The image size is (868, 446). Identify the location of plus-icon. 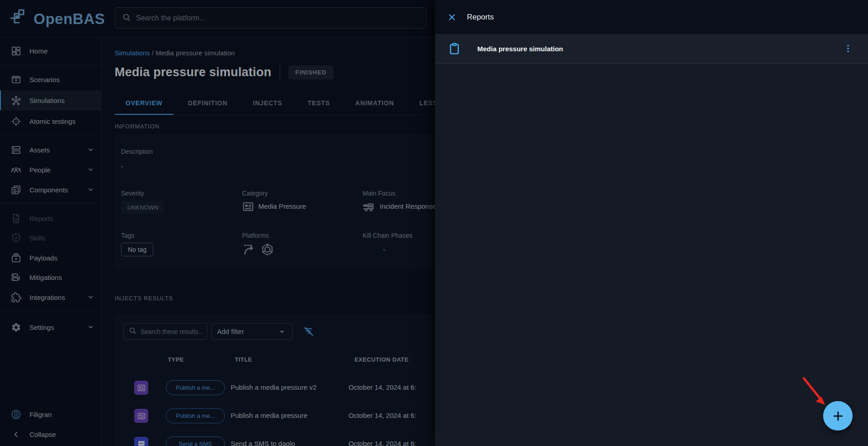
(838, 416).